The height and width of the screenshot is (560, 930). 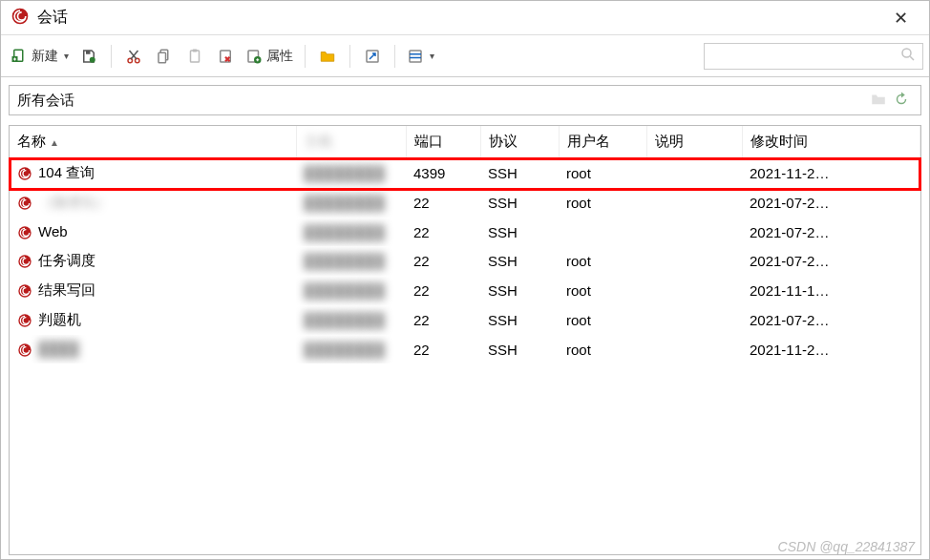 What do you see at coordinates (89, 56) in the screenshot?
I see `save-icon` at bounding box center [89, 56].